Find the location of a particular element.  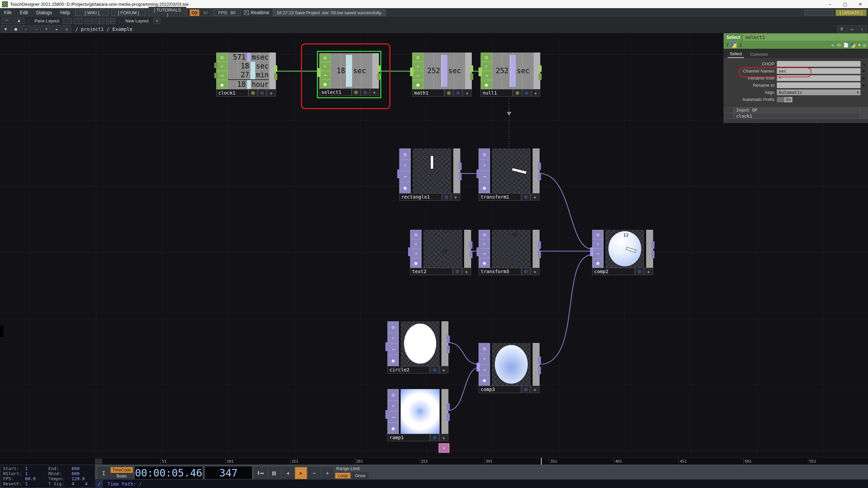

menu-file: File is located at coordinates (8, 13).